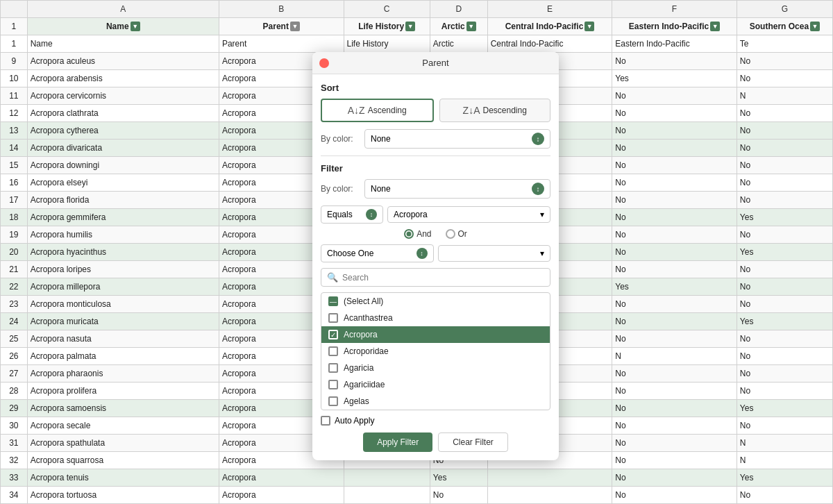 The image size is (833, 504). What do you see at coordinates (457, 139) in the screenshot?
I see `sort-color-select: None ↕` at bounding box center [457, 139].